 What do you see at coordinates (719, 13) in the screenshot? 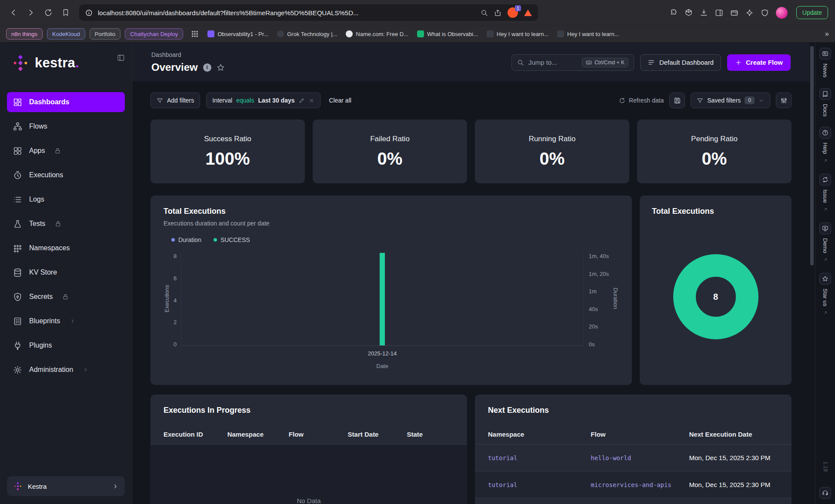
I see `sidebar-panel-icon` at bounding box center [719, 13].